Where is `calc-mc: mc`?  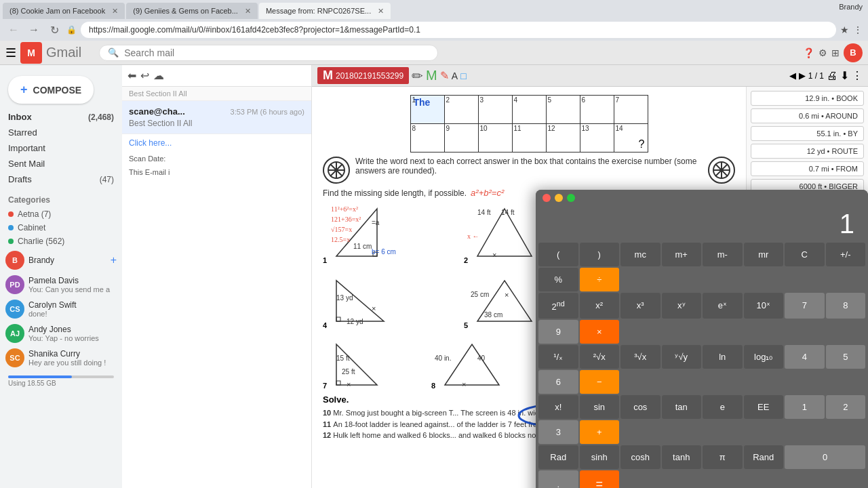 calc-mc: mc is located at coordinates (640, 255).